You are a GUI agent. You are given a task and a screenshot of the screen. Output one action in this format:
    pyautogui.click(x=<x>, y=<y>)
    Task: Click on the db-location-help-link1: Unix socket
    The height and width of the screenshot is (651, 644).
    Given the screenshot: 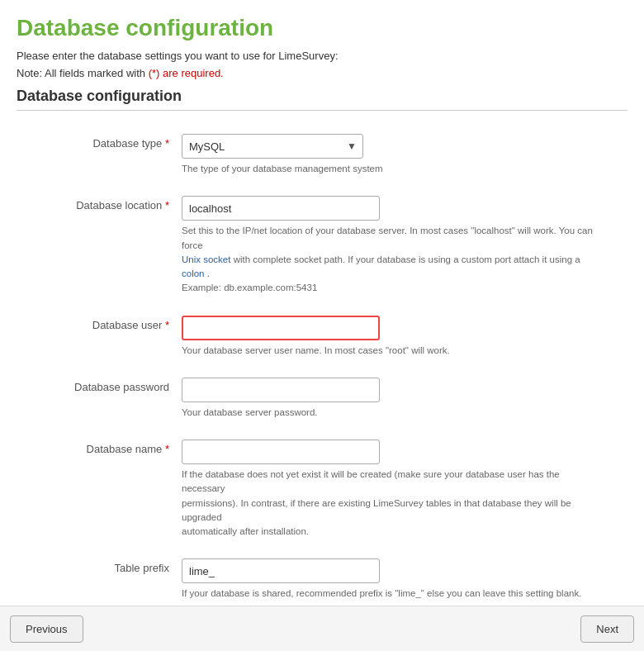 What is the action you would take?
    pyautogui.click(x=206, y=259)
    